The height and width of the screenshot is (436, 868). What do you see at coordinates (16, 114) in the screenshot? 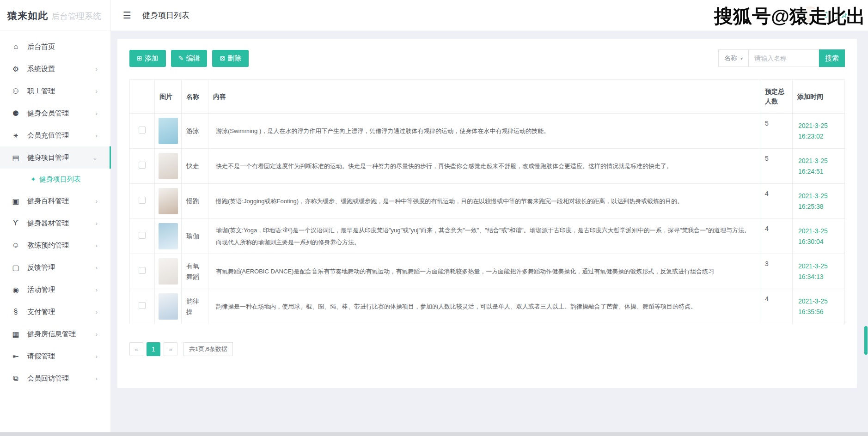
I see `members-icon: ⚈` at bounding box center [16, 114].